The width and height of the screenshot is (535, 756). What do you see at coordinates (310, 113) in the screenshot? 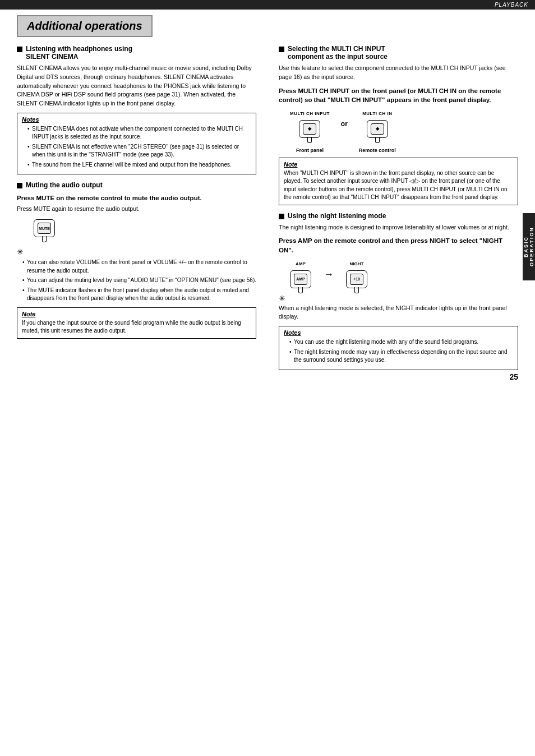
I see `front-panel-top-label: MULTI CH INPUT` at bounding box center [310, 113].